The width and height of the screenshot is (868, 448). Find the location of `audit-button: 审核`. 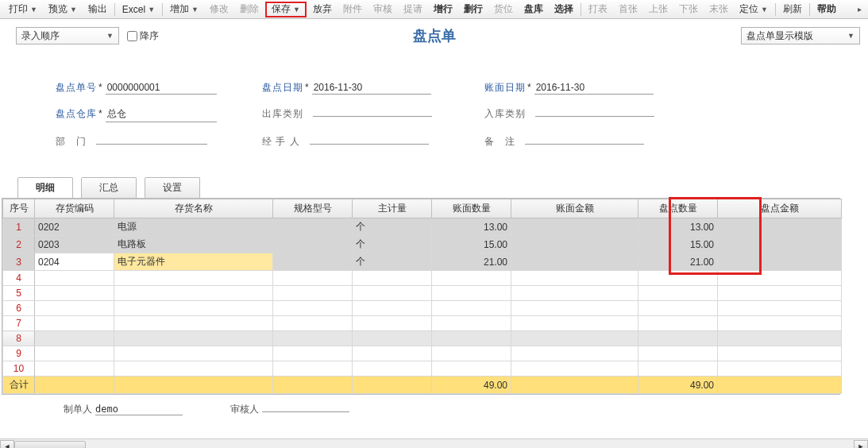

audit-button: 审核 is located at coordinates (383, 10).